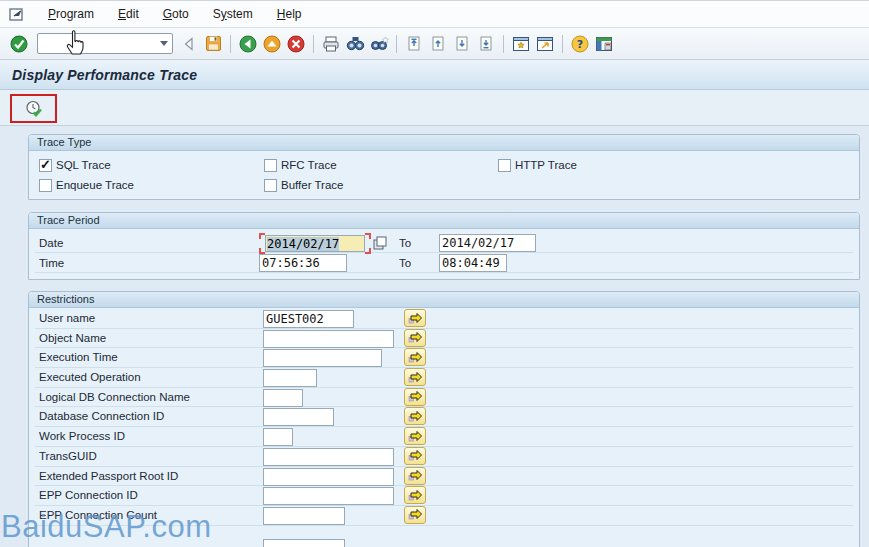 The height and width of the screenshot is (547, 869). Describe the element at coordinates (415, 357) in the screenshot. I see `execution-time-multi-select-button` at that location.